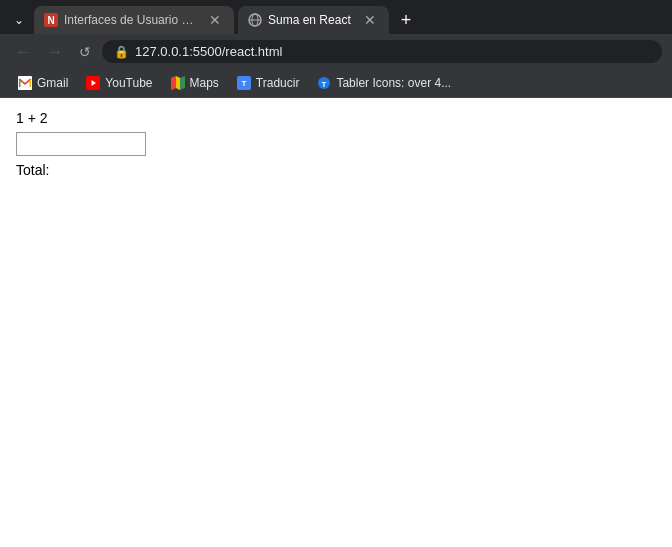 The image size is (672, 547). Describe the element at coordinates (85, 52) in the screenshot. I see `reload-button: ↺` at that location.